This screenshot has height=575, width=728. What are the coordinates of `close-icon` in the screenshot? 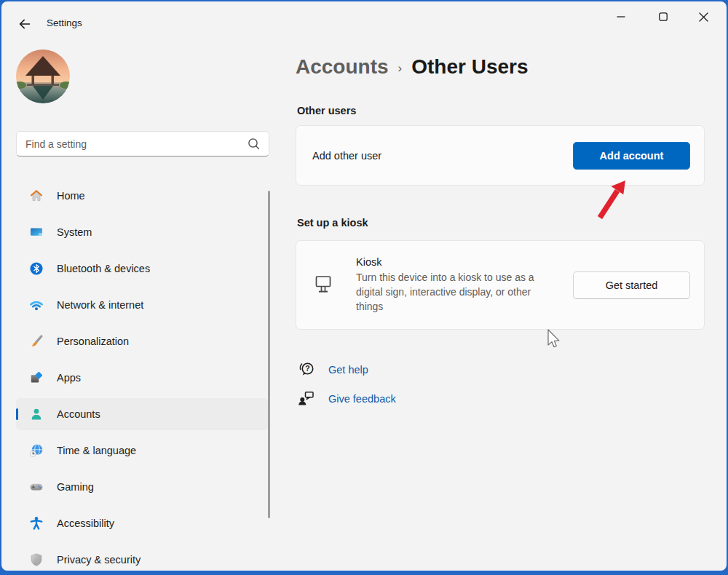 It's located at (703, 17).